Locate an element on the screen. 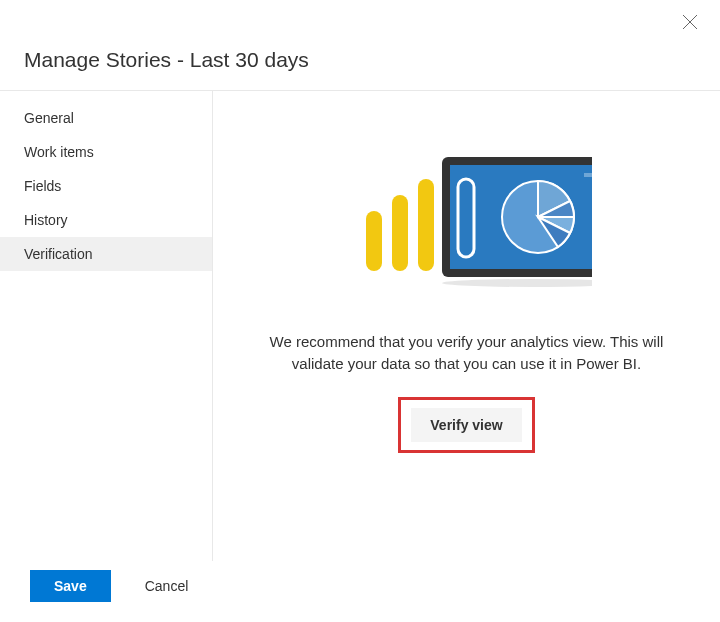 This screenshot has width=720, height=622. close-icon is located at coordinates (690, 22).